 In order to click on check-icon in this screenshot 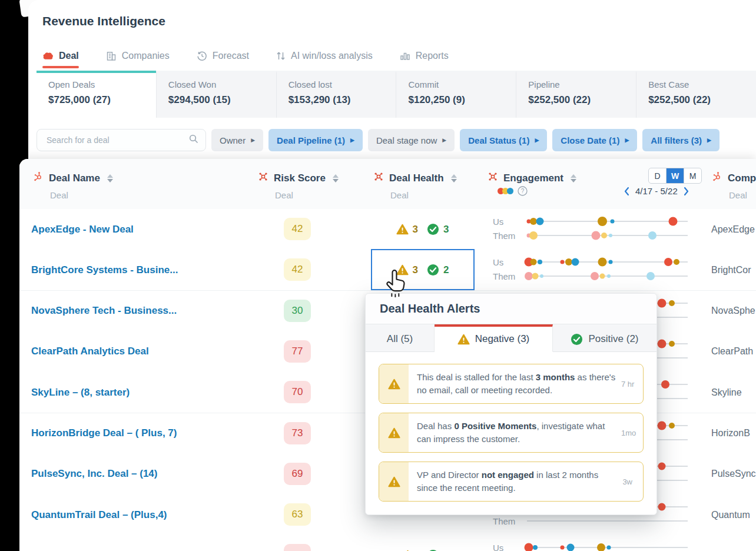, I will do `click(577, 339)`.